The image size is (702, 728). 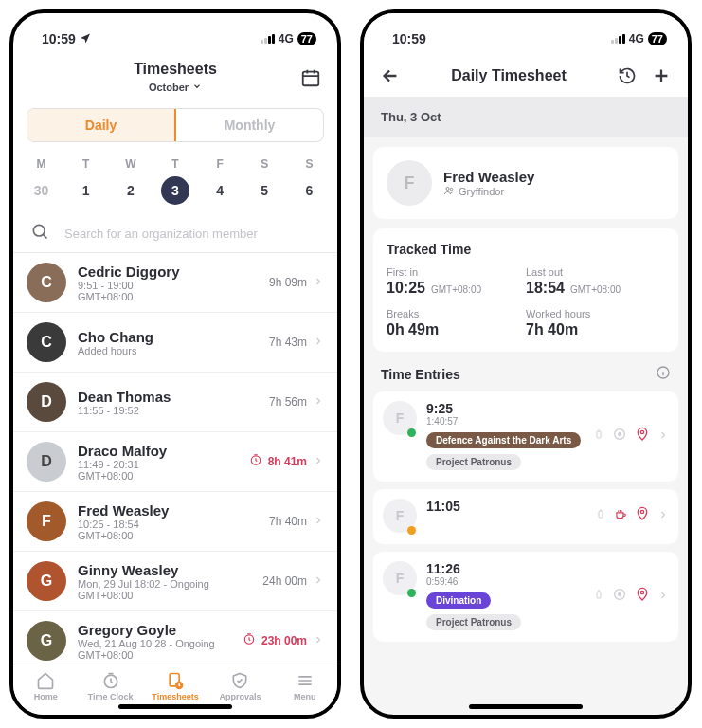 I want to click on member-row: DDean Thomas11:55 - 19:527h 56m, so click(x=175, y=402).